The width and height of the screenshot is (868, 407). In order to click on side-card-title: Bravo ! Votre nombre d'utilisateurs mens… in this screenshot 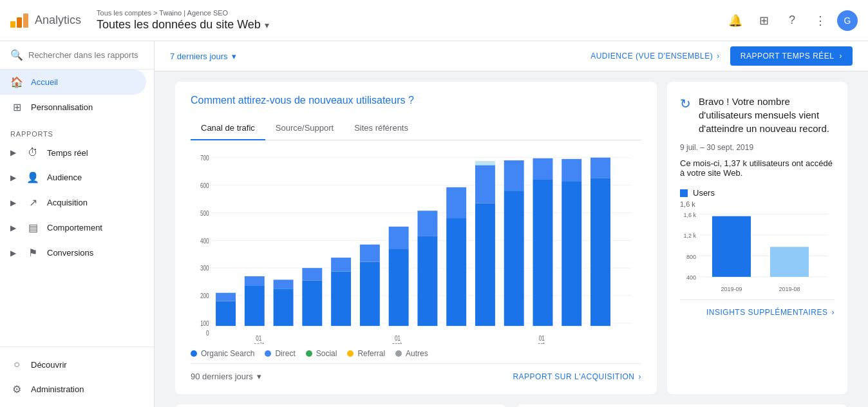, I will do `click(766, 115)`.